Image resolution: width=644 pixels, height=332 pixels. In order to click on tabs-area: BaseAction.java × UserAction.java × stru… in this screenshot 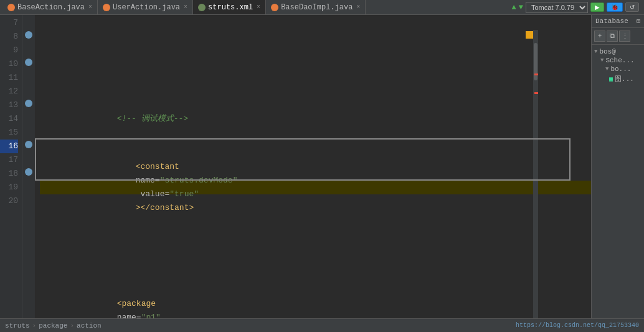, I will do `click(184, 7)`.